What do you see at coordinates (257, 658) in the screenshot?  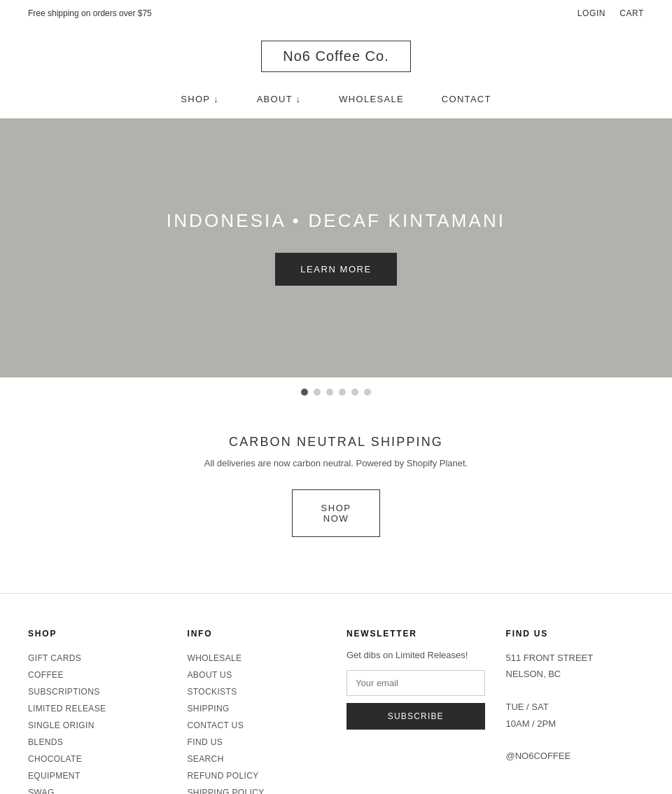 I see `footer-link-wholesale: WHOLESALE` at bounding box center [257, 658].